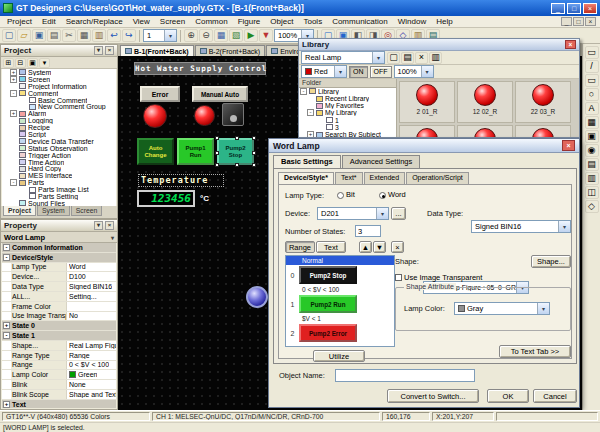 This screenshot has height=432, width=600. Describe the element at coordinates (250, 22) in the screenshot. I see `menu-item: Figure` at that location.